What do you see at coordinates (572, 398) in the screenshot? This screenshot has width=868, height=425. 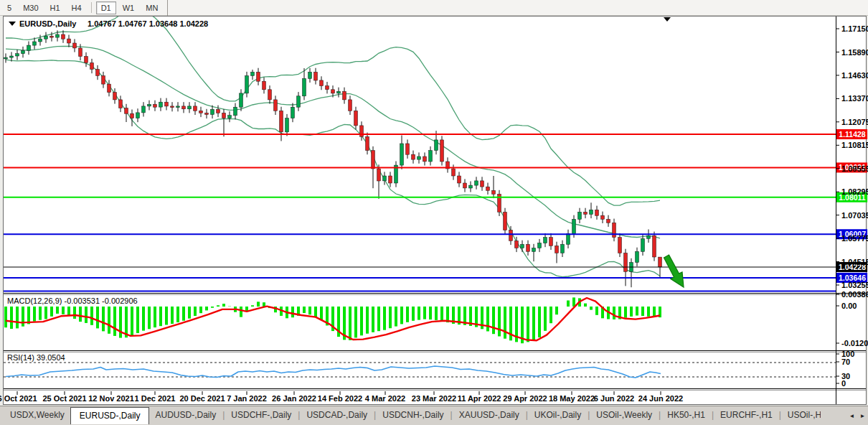 I see `svg-text: 18 May 2022` at bounding box center [572, 398].